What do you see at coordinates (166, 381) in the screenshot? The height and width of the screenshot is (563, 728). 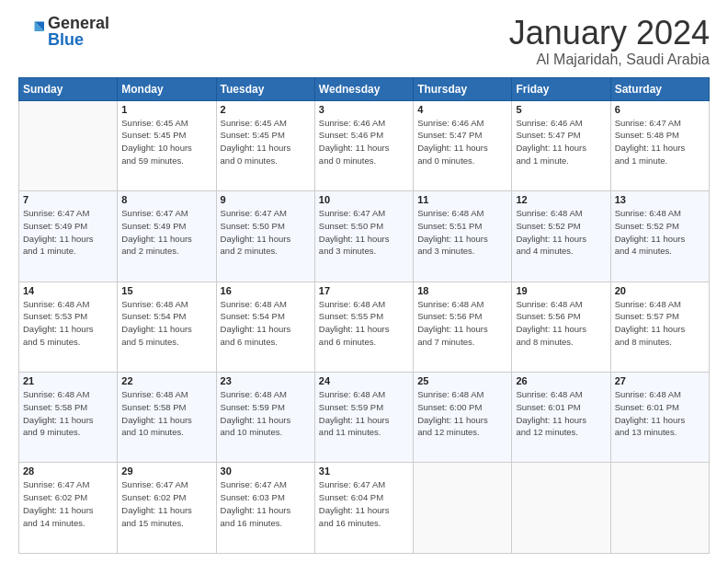 I see `day-number: 22` at bounding box center [166, 381].